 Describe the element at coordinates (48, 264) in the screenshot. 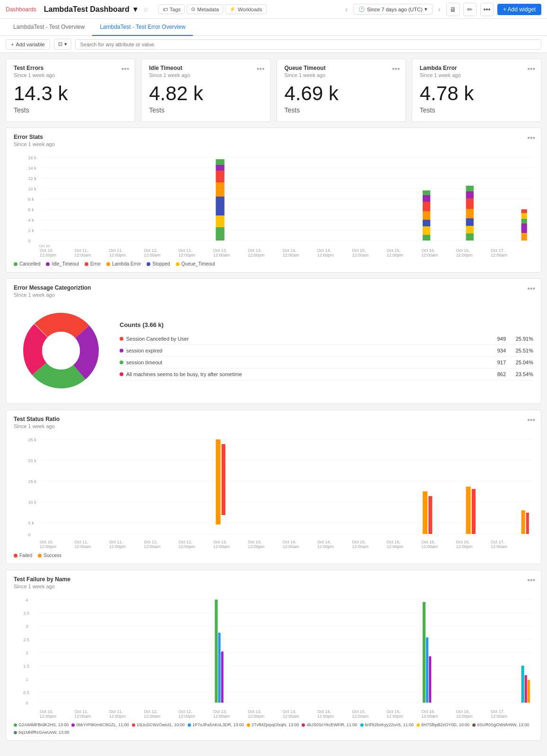

I see `idle-timeout-dot` at that location.